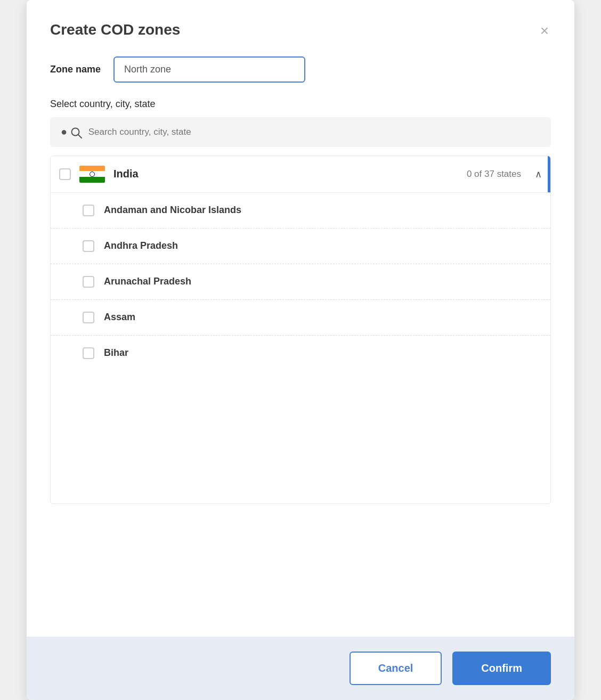 The image size is (601, 700). Describe the element at coordinates (92, 174) in the screenshot. I see `flag-chakra` at that location.